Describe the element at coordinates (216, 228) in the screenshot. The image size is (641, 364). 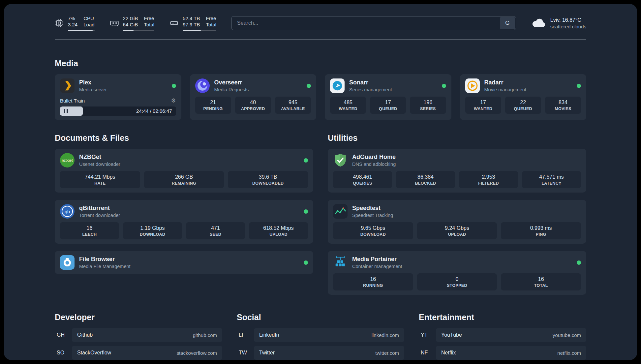
I see `stat-value: 471` at that location.